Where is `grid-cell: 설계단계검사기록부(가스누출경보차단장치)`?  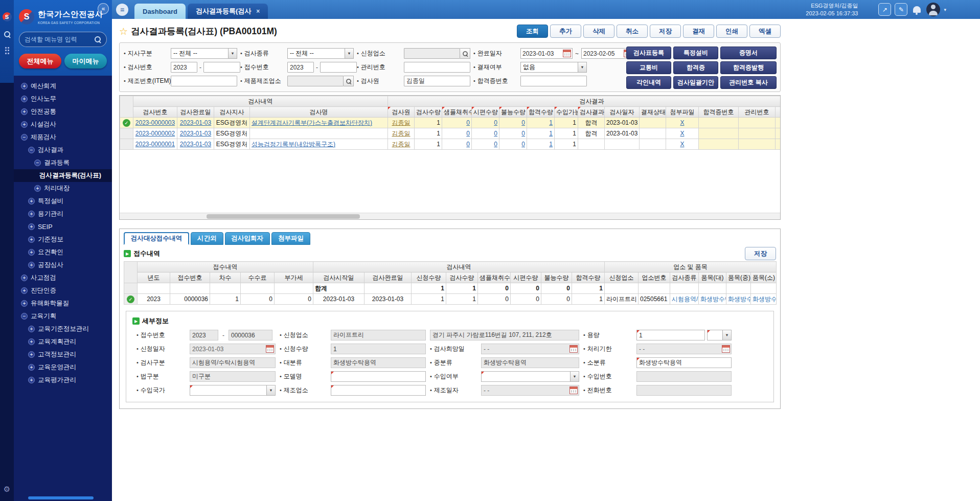 grid-cell: 설계단계검사기록부(가스누출경보차단장치) is located at coordinates (319, 123).